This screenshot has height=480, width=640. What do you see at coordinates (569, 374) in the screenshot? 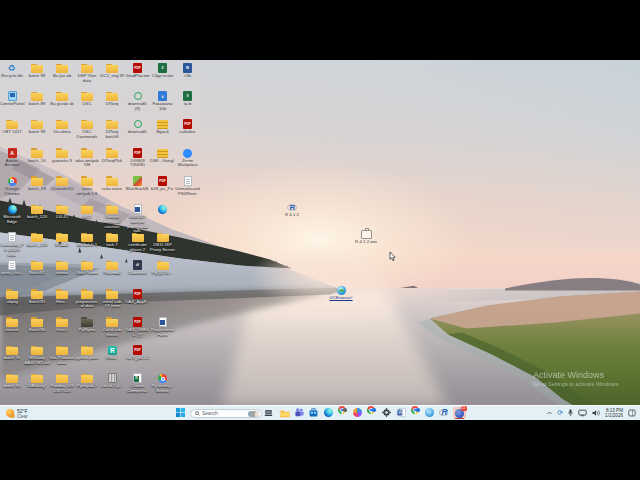
I see `svg-text: Activate Windows` at bounding box center [569, 374].